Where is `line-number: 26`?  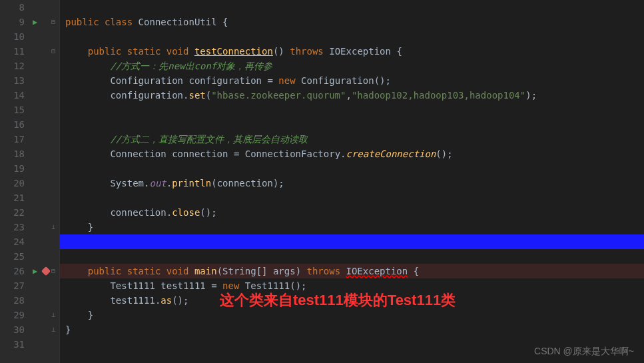 line-number: 26 is located at coordinates (12, 271).